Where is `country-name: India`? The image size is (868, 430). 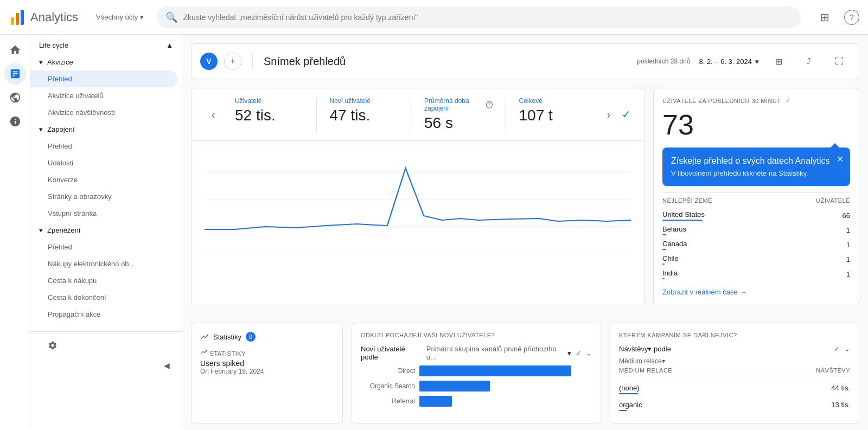
country-name: India is located at coordinates (670, 273).